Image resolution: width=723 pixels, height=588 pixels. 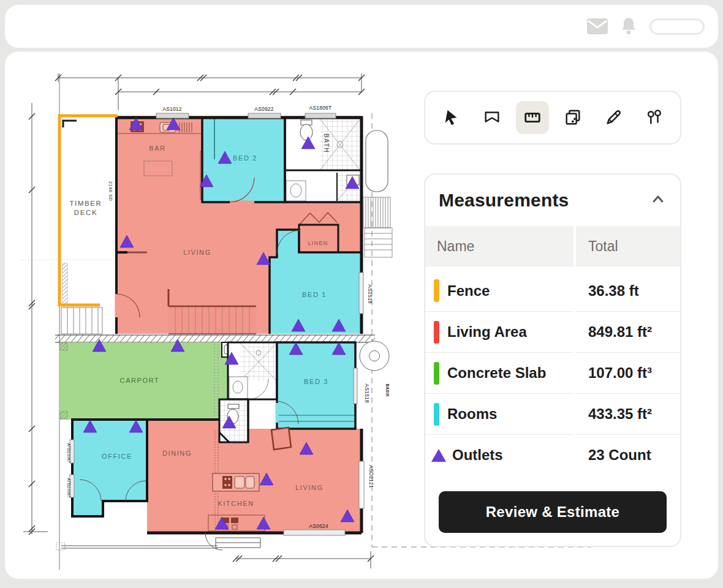 I want to click on room-label-living-lower: LIVING, so click(x=309, y=488).